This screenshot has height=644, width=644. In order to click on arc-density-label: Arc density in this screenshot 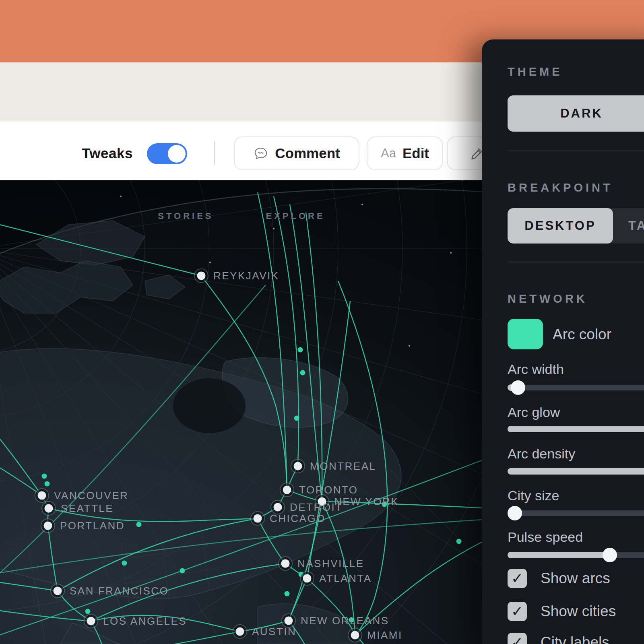, I will do `click(541, 454)`.